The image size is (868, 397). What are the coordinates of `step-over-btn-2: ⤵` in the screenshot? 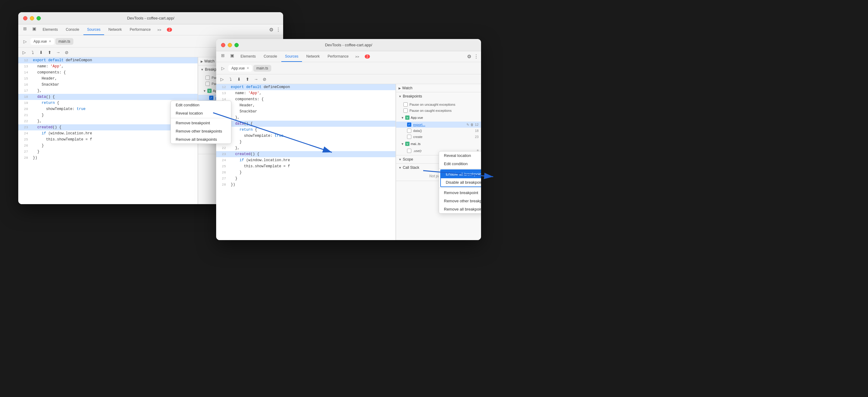 It's located at (230, 79).